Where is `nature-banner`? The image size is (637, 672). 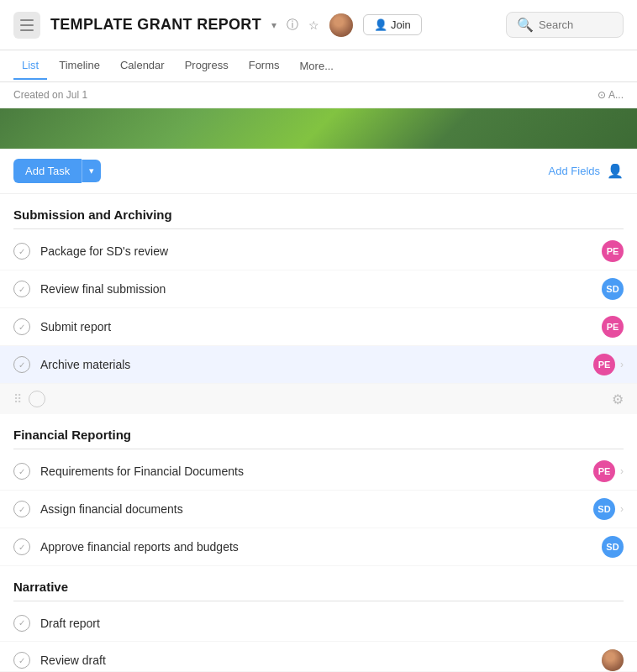
nature-banner is located at coordinates (318, 129).